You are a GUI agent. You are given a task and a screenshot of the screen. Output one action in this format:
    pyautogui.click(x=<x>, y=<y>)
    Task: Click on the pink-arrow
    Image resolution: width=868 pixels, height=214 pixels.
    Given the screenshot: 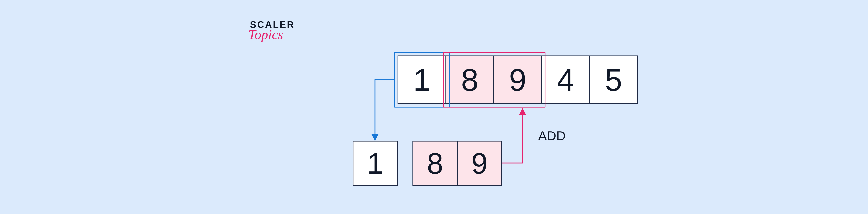 What is the action you would take?
    pyautogui.click(x=512, y=136)
    